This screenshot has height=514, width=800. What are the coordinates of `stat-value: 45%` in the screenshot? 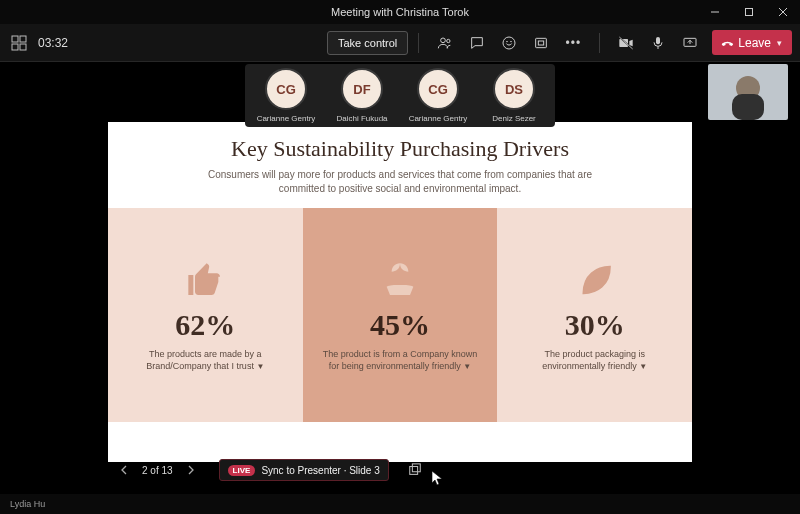 It's located at (400, 325).